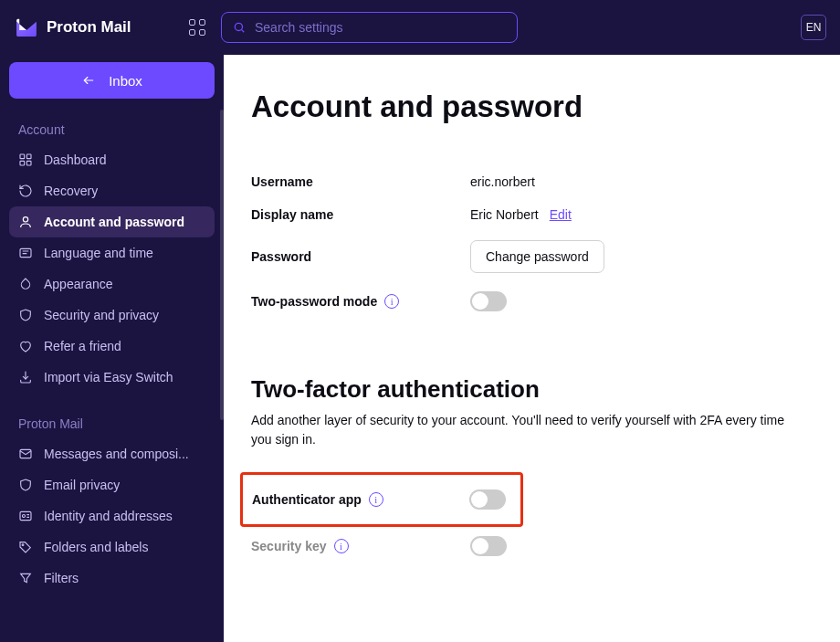 Image resolution: width=840 pixels, height=642 pixels. I want to click on tfa-description: Add another layer of security to your ac…, so click(525, 430).